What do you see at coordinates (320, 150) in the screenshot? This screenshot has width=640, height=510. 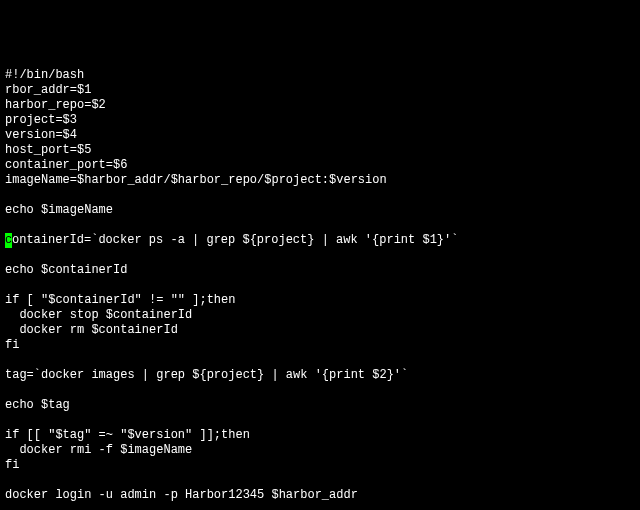 I see `code-line: host_port=$5` at bounding box center [320, 150].